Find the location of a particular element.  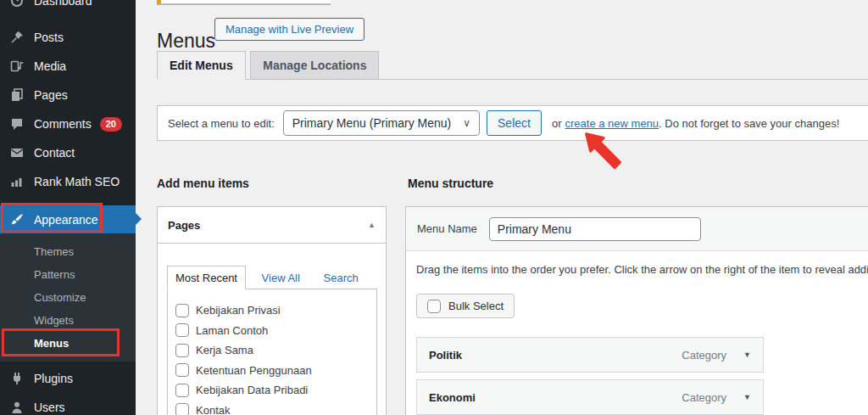

accordion-collapse-icon: ▲ is located at coordinates (371, 225).